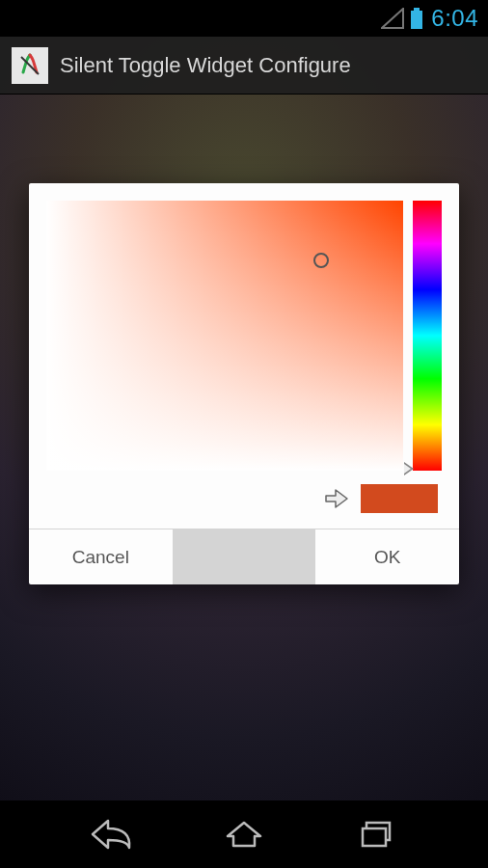  Describe the element at coordinates (244, 66) in the screenshot. I see `app-bar: Silent Toggle Widget Configure` at that location.